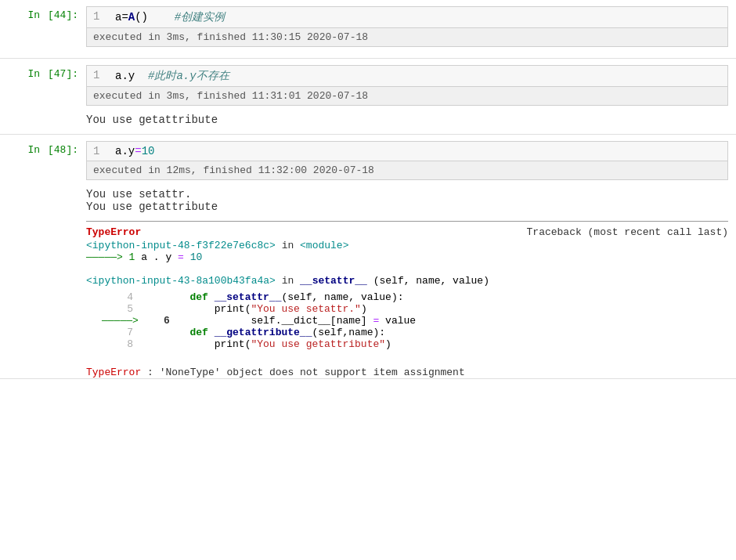 This screenshot has height=560, width=736. Describe the element at coordinates (407, 119) in the screenshot. I see `cell-47-output: You use getattribute` at that location.